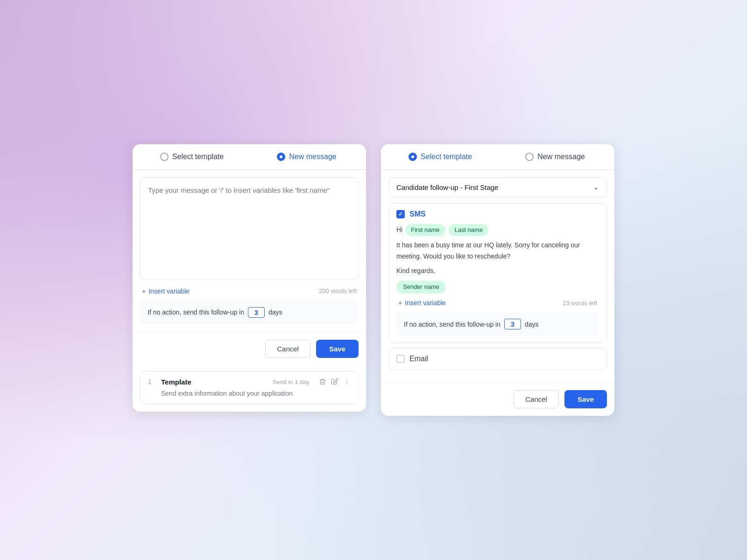 The height and width of the screenshot is (560, 747). Describe the element at coordinates (347, 382) in the screenshot. I see `more-template-btn` at that location.